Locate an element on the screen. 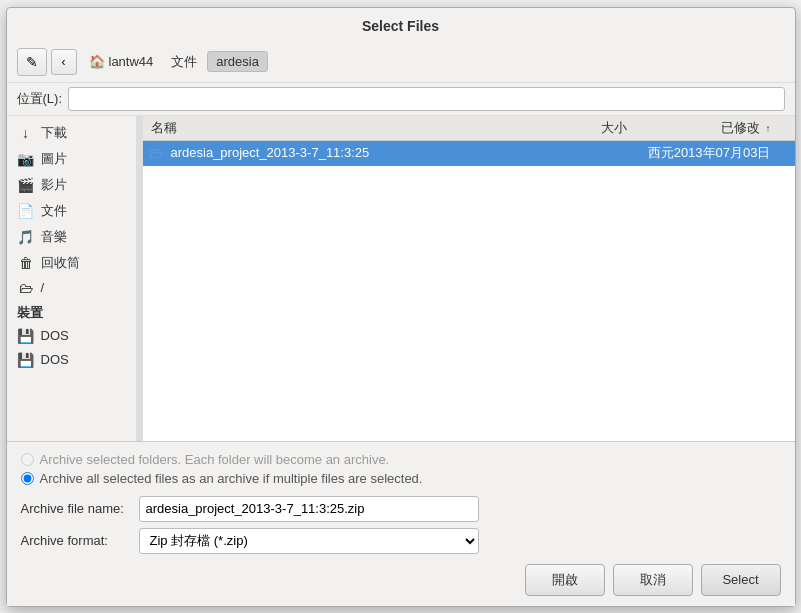 This screenshot has width=801, height=613. archive-options: Archive selected folders. Each folder wi… is located at coordinates (401, 469).